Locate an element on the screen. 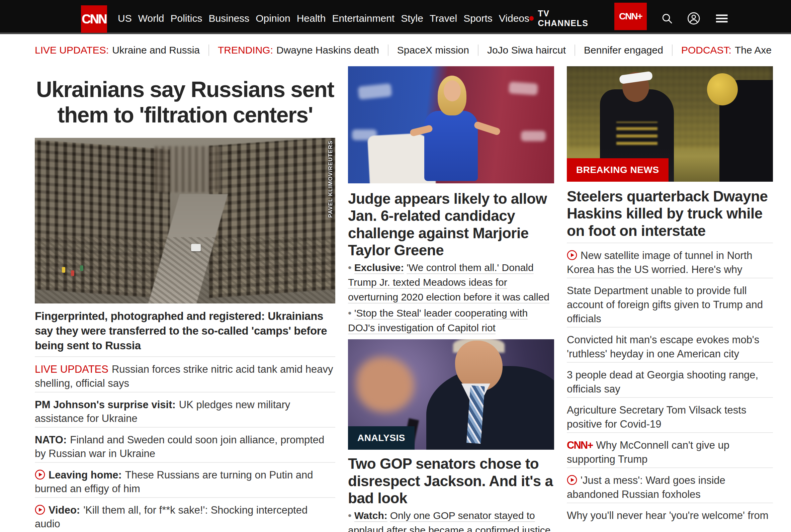 Image resolution: width=791 pixels, height=532 pixels. nav-item-opinion: Opinion is located at coordinates (273, 18).